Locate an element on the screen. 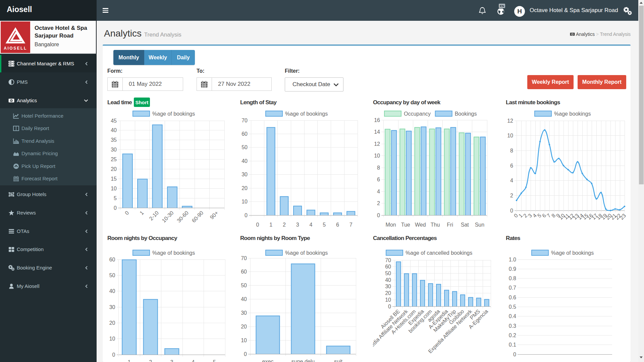  svg-text: Fri is located at coordinates (450, 225).